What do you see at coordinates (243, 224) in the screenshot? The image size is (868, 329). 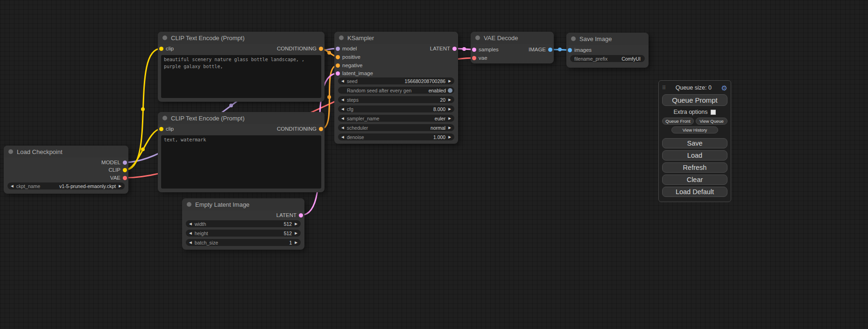 I see `node-empty-latent-image: Empty Latent Image LATENT ◀ width 512 ▶ …` at bounding box center [243, 224].